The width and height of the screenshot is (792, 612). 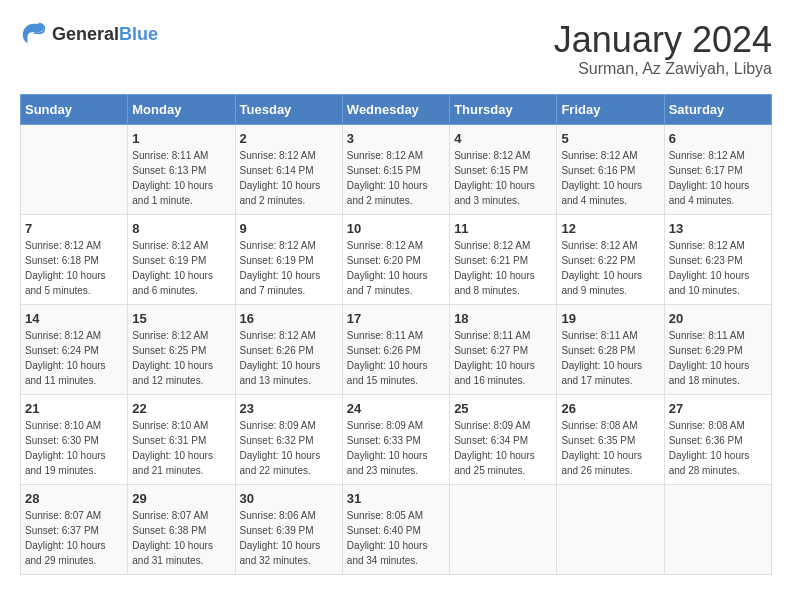 What do you see at coordinates (182, 169) in the screenshot?
I see `calendar-cell: 1Sunrise: 8:11 AMSunset: 6:13 PMDaylight…` at bounding box center [182, 169].